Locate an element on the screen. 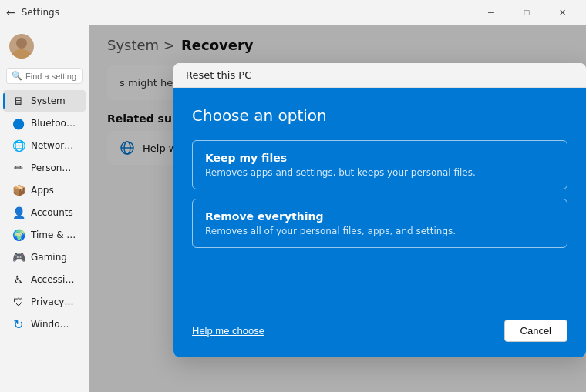 This screenshot has height=392, width=586. system-icon: 🖥 is located at coordinates (19, 101).